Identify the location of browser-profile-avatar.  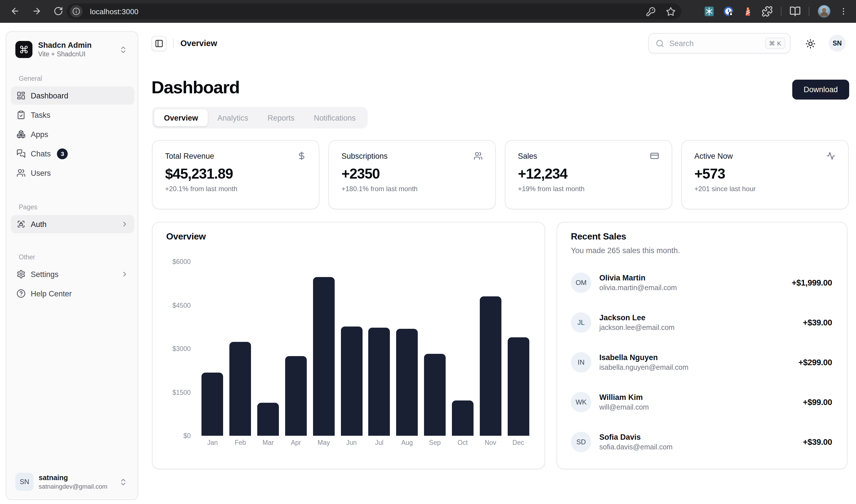
(824, 12).